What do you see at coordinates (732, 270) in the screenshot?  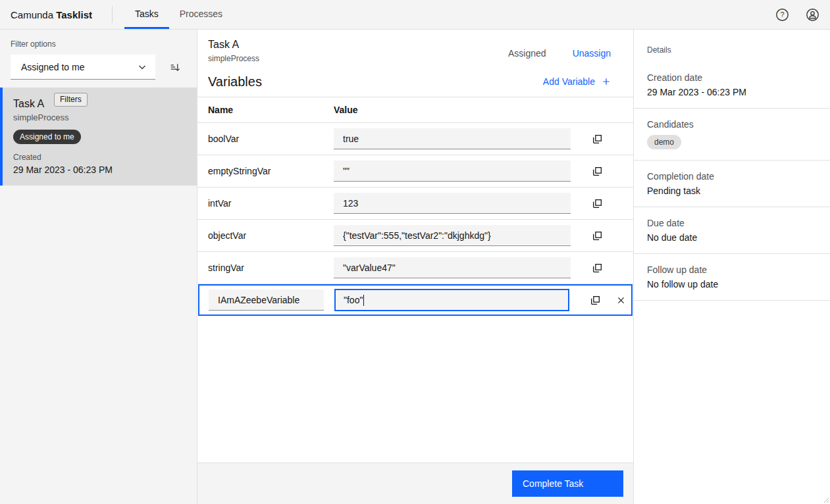 I see `details-label: Follow up date` at bounding box center [732, 270].